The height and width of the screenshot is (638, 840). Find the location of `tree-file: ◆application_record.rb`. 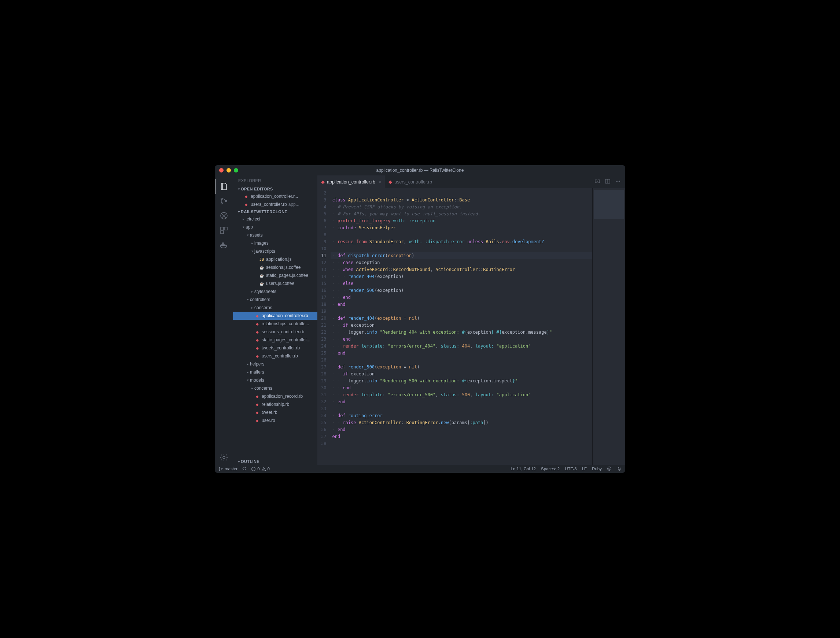

tree-file: ◆application_record.rb is located at coordinates (275, 396).